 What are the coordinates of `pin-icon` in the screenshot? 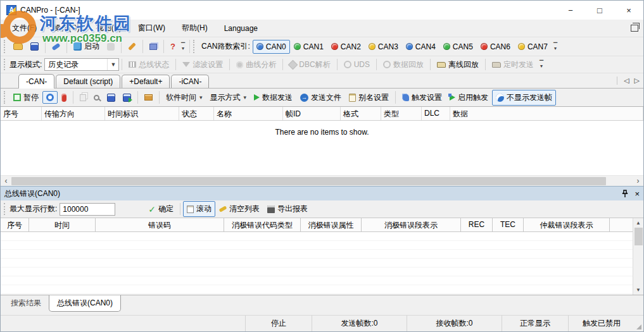 It's located at (625, 194).